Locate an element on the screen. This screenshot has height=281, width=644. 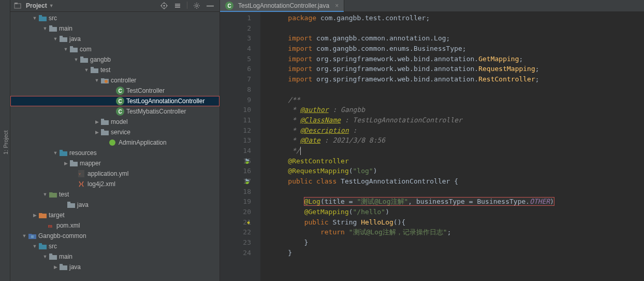
line-number: 22 is located at coordinates (236, 232).